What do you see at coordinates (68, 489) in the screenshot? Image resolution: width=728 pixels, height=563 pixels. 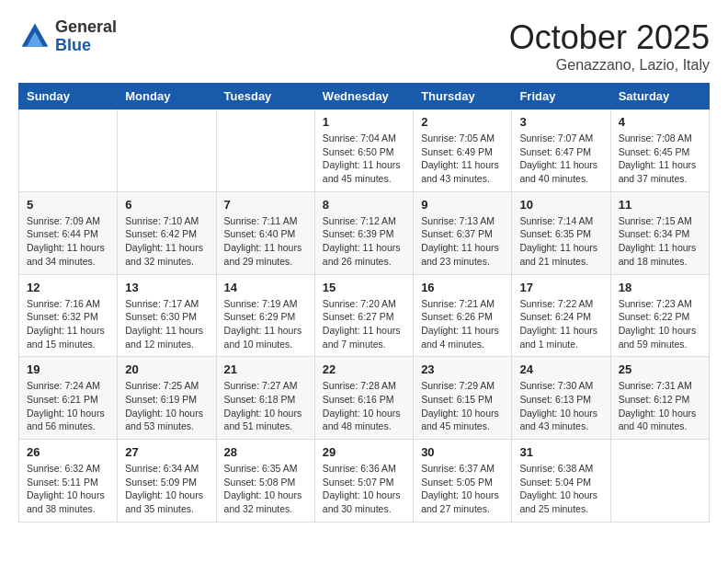 I see `day-info: Sunrise: 6:32 AM Sunset: 5:11 PM Dayligh…` at bounding box center [68, 489].